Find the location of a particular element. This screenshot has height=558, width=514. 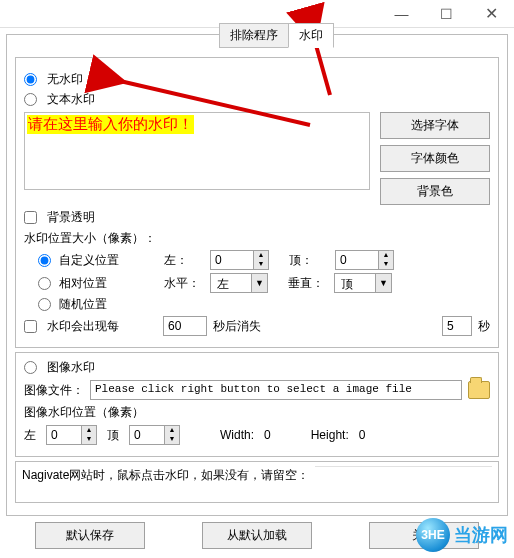

radio-random-pos-label: 随机位置 is located at coordinates (83, 304).